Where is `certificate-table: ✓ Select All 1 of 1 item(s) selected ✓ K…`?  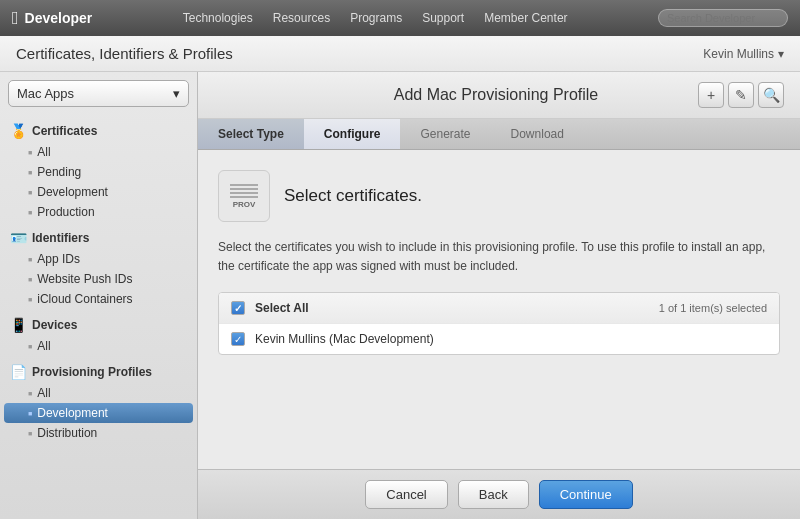
certificate-table: ✓ Select All 1 of 1 item(s) selected ✓ K… is located at coordinates (499, 324).